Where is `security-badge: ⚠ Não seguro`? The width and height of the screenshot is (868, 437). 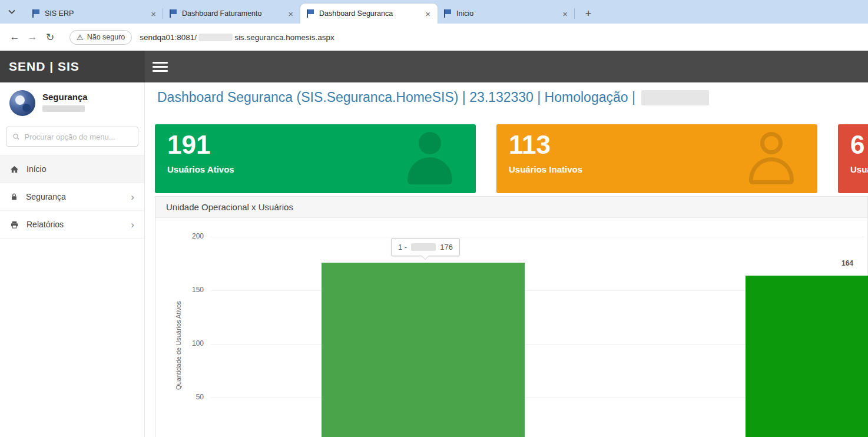
security-badge: ⚠ Não seguro is located at coordinates (101, 38).